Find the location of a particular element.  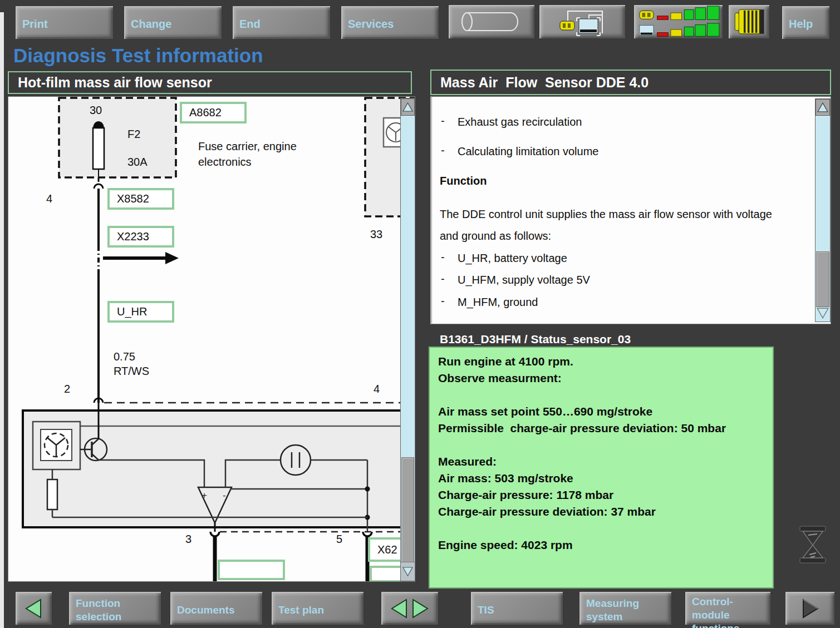

terminal-30-label: 30 is located at coordinates (101, 110).